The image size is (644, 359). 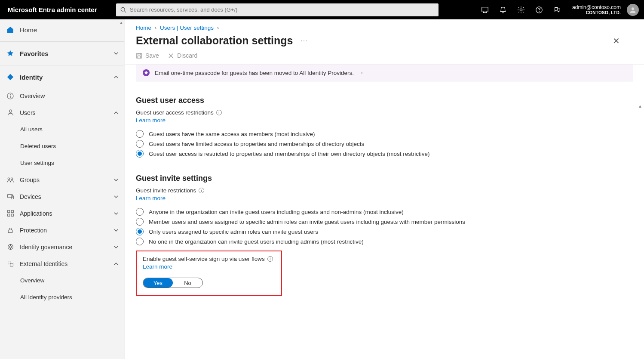 I want to click on sidebar-all-users: All users, so click(x=62, y=129).